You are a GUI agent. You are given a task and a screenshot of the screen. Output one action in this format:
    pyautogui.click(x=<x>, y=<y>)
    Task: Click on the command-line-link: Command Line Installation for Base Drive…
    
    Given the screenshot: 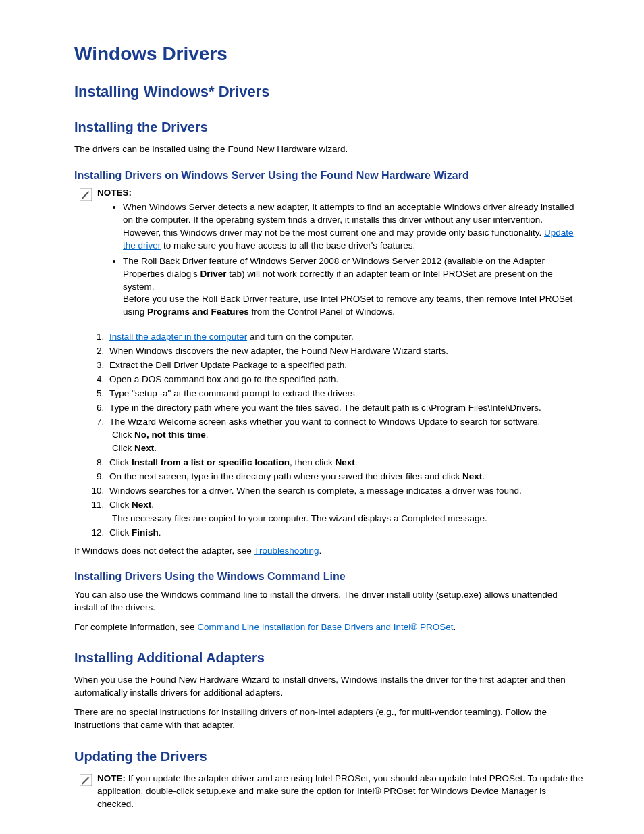 What is the action you would take?
    pyautogui.click(x=325, y=627)
    